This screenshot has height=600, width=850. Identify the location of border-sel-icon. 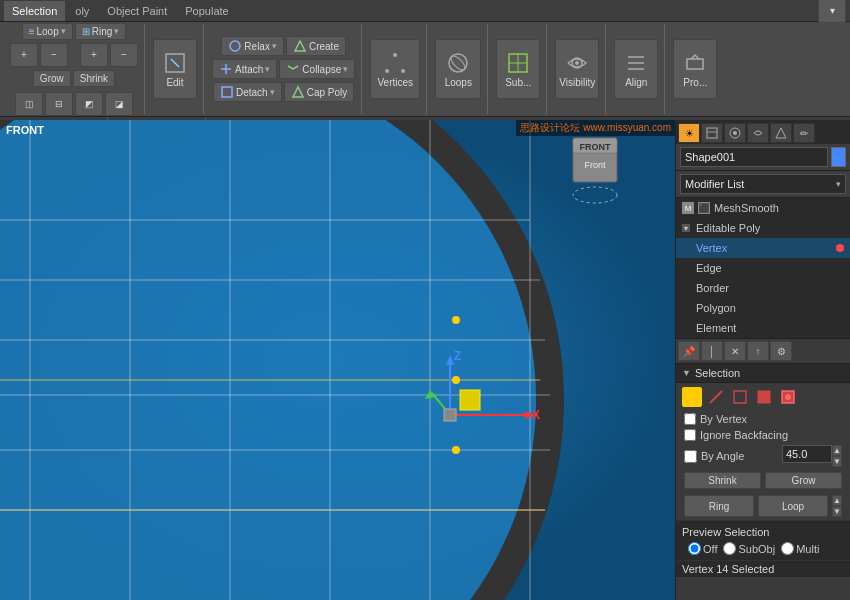
(740, 397).